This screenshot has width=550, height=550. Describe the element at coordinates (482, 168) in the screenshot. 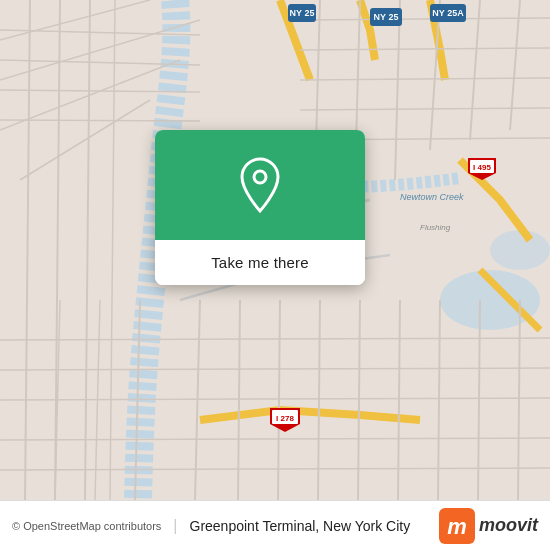

I see `svg-text: I 495` at that location.